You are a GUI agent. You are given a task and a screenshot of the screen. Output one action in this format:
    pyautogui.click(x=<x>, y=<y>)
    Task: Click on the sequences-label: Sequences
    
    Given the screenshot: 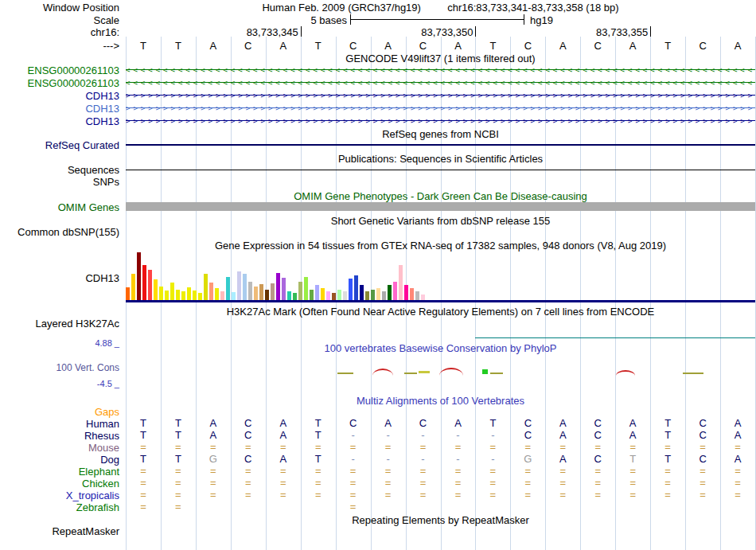 What is the action you would take?
    pyautogui.click(x=60, y=170)
    